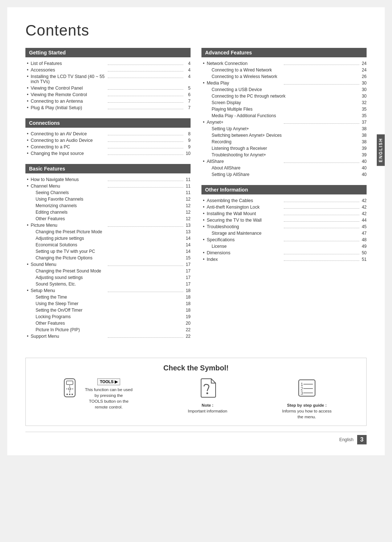  I want to click on list-item: Installing the LCD TV Stand (40 ~ 55 inc…, so click(108, 79).